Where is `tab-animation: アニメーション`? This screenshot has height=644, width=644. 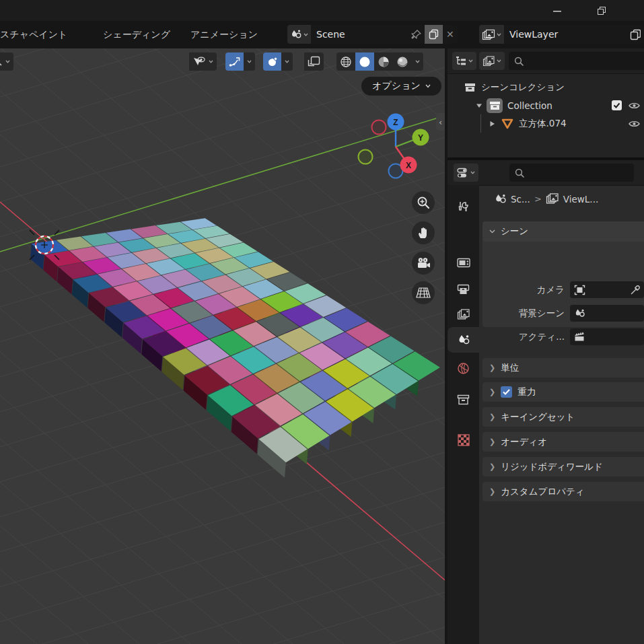 tab-animation: アニメーション is located at coordinates (224, 35).